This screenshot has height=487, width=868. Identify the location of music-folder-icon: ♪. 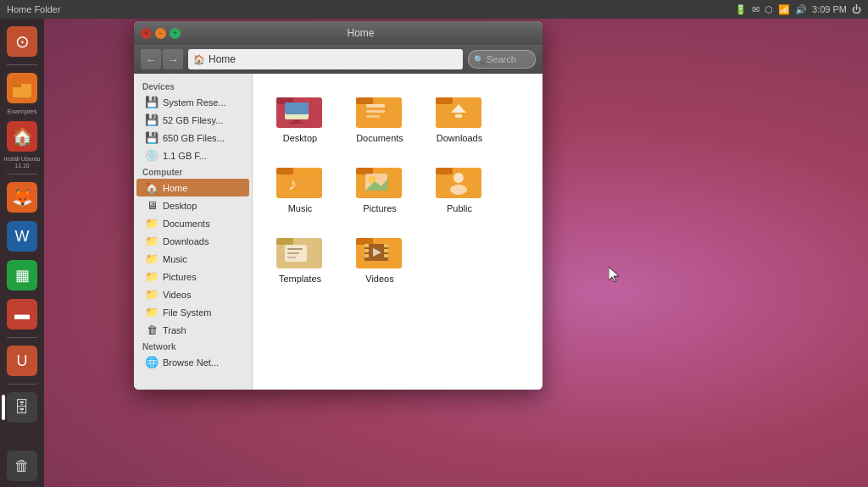
(300, 180).